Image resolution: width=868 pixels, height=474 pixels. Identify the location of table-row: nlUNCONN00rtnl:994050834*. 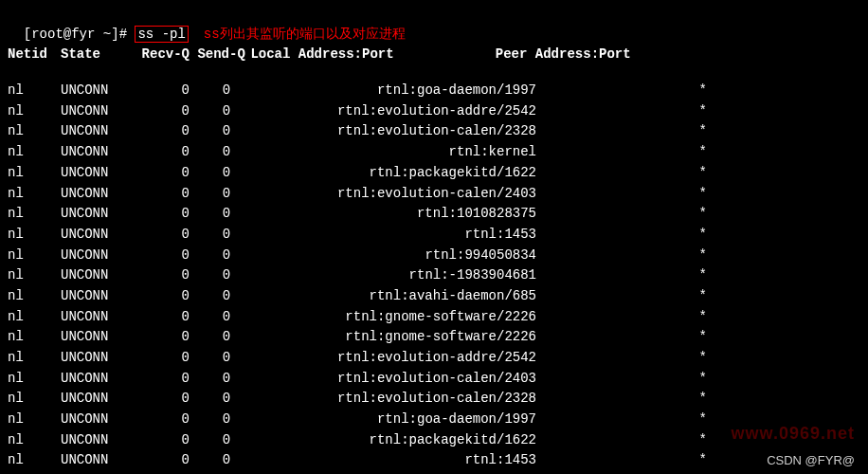
(434, 256).